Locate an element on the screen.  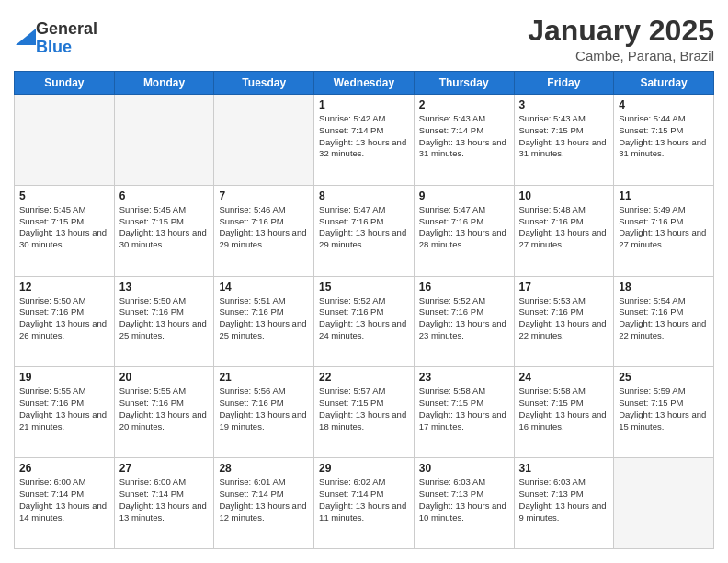
cell-info: Sunrise: 5:55 AM Sunset: 7:16 PM Dayligh… is located at coordinates (165, 408).